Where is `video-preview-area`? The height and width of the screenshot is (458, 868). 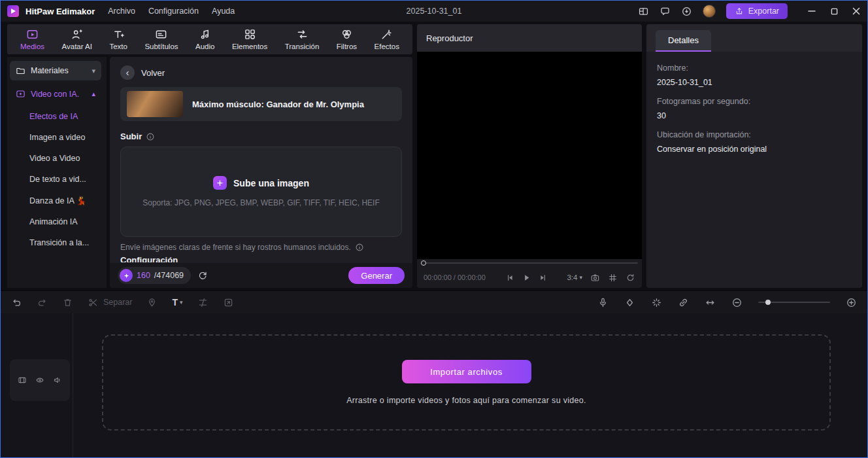 video-preview-area is located at coordinates (529, 156).